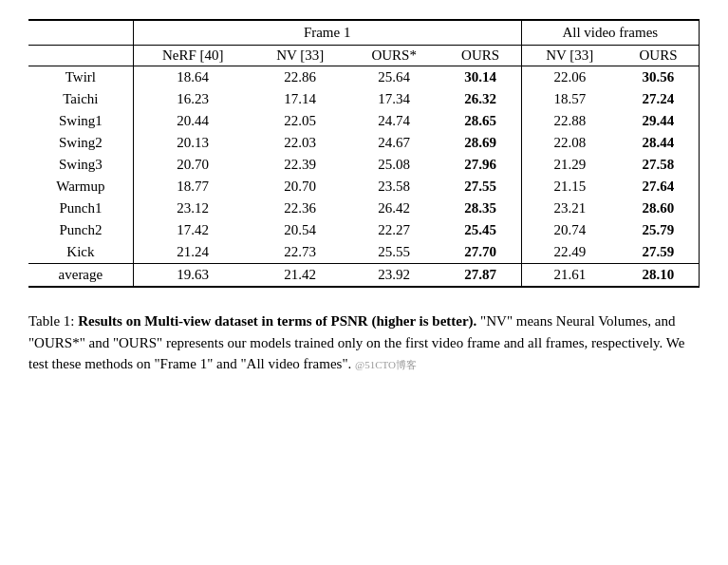  I want to click on avg-ours-f1-cell: 27.87, so click(480, 275).